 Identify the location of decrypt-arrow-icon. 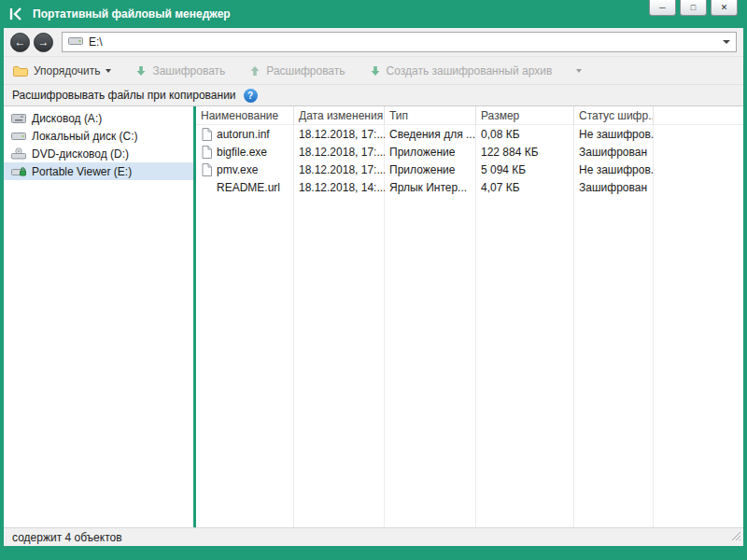
(255, 71).